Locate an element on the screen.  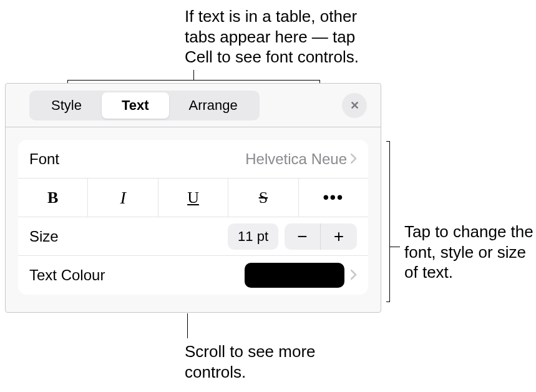
text-colour-label: Text Colour is located at coordinates (137, 275).